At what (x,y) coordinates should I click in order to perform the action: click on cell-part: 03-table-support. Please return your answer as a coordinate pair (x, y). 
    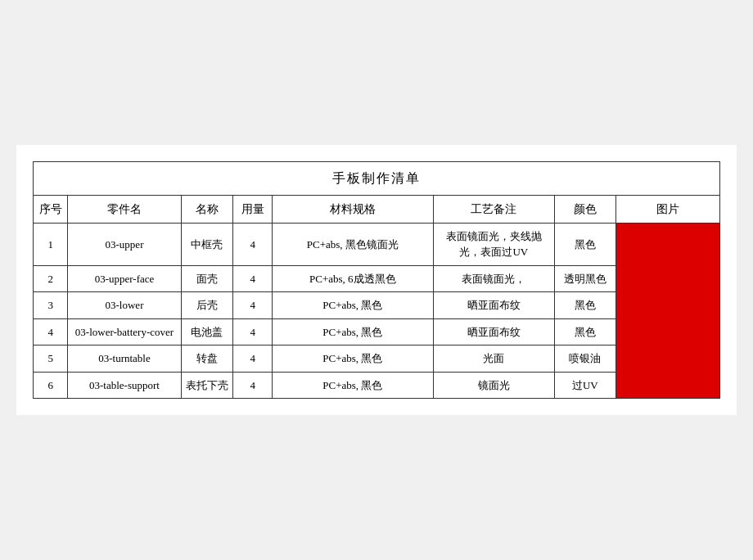
    Looking at the image, I should click on (124, 385).